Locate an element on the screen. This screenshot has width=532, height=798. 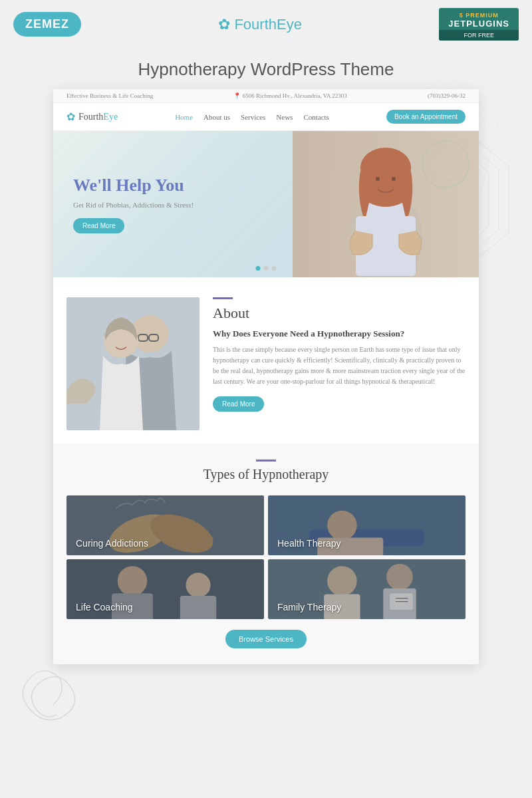
type-card-family-therapy: Family Therapy is located at coordinates (367, 589).